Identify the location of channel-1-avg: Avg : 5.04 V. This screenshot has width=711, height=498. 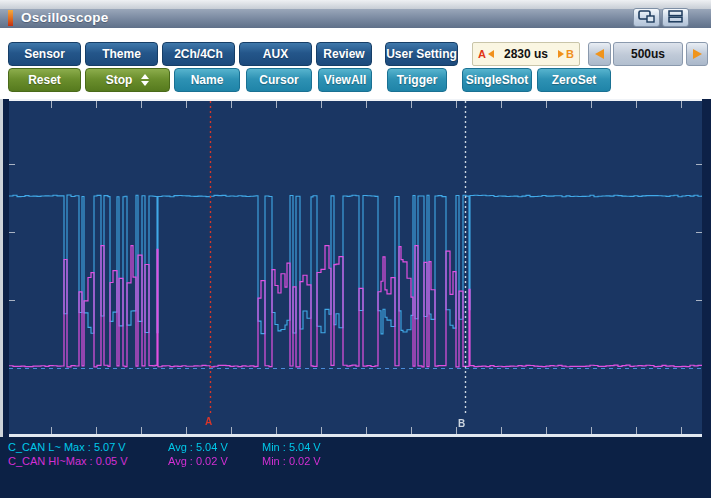
(198, 447).